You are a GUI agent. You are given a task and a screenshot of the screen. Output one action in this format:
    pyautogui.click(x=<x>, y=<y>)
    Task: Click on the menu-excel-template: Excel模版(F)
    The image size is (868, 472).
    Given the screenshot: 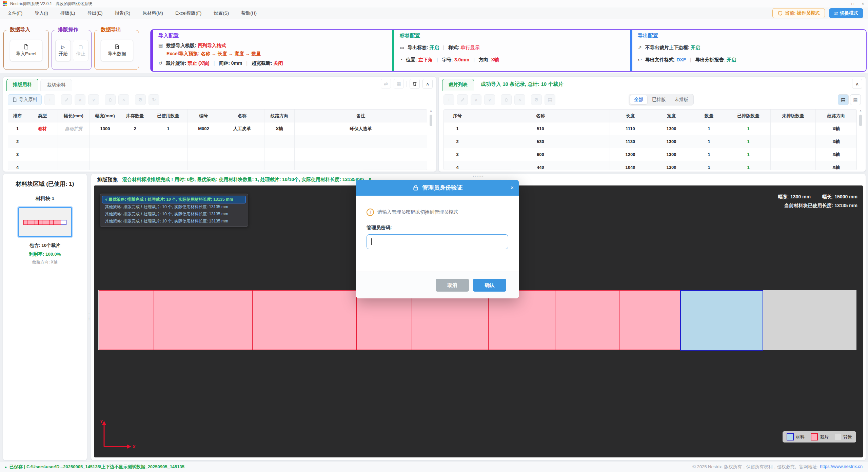 What is the action you would take?
    pyautogui.click(x=189, y=13)
    